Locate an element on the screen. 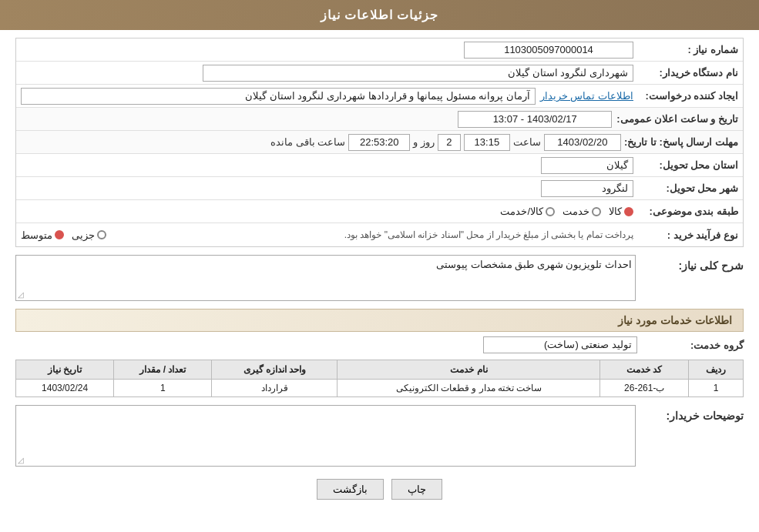 The image size is (759, 532). purchase-type-label-motavset: متوسط is located at coordinates (37, 236).